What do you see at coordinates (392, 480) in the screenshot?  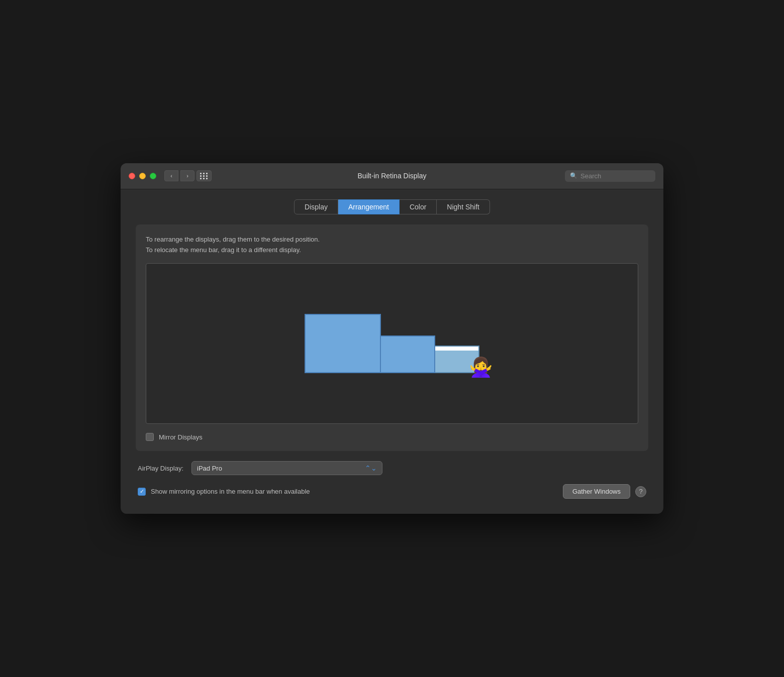 I see `bottom-section: AirPlay Display: iPad Pro ⌃⌄ ✓ Show mirr…` at bounding box center [392, 480].